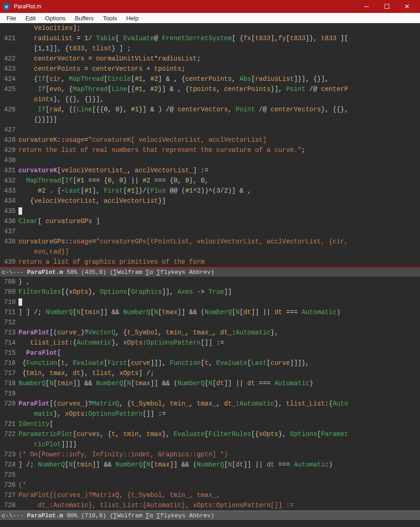 This screenshot has height=527, width=420. What do you see at coordinates (219, 191) in the screenshot?
I see `code-content: #2 . {-Last[#1], First[#1]}/(Plus @@ (#1…` at bounding box center [219, 191].